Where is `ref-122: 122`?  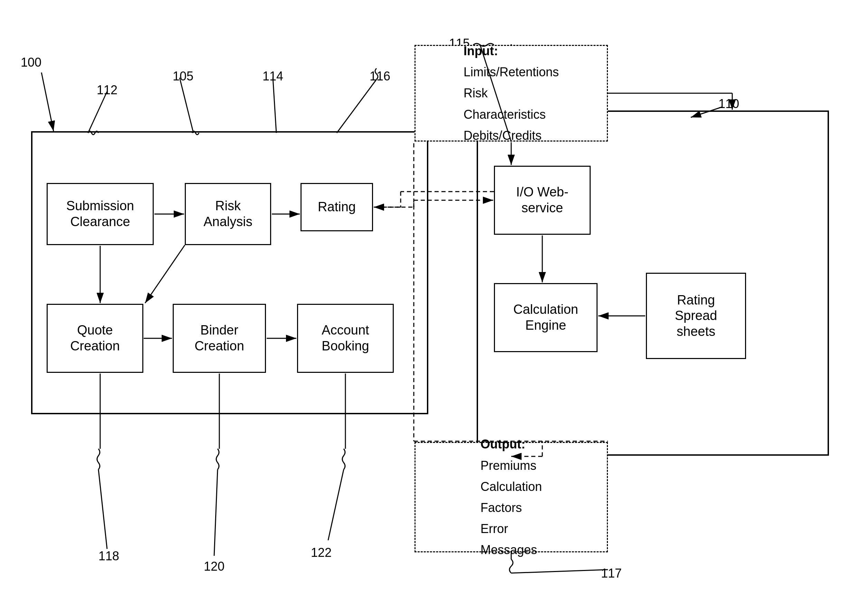
ref-122: 122 is located at coordinates (321, 553).